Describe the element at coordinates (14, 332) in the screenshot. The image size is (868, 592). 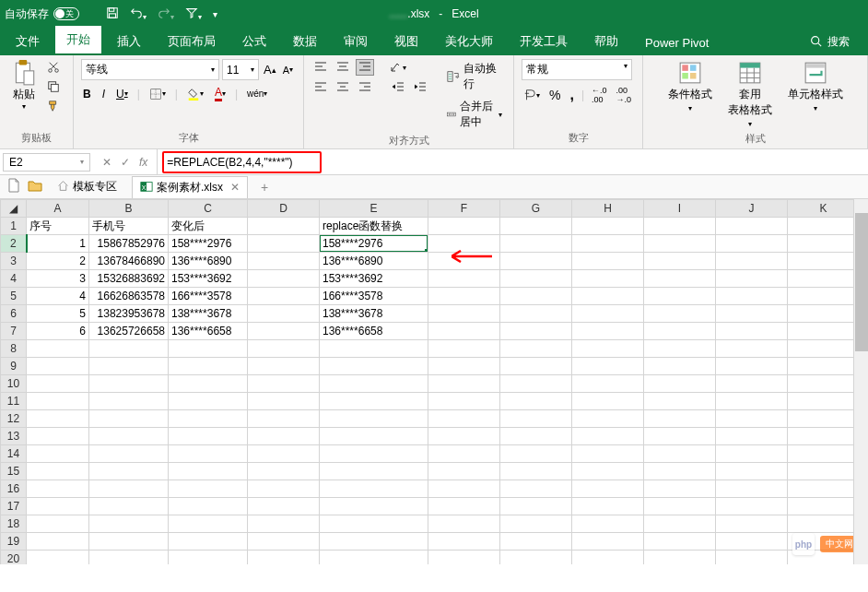
I see `row-header: 7` at that location.